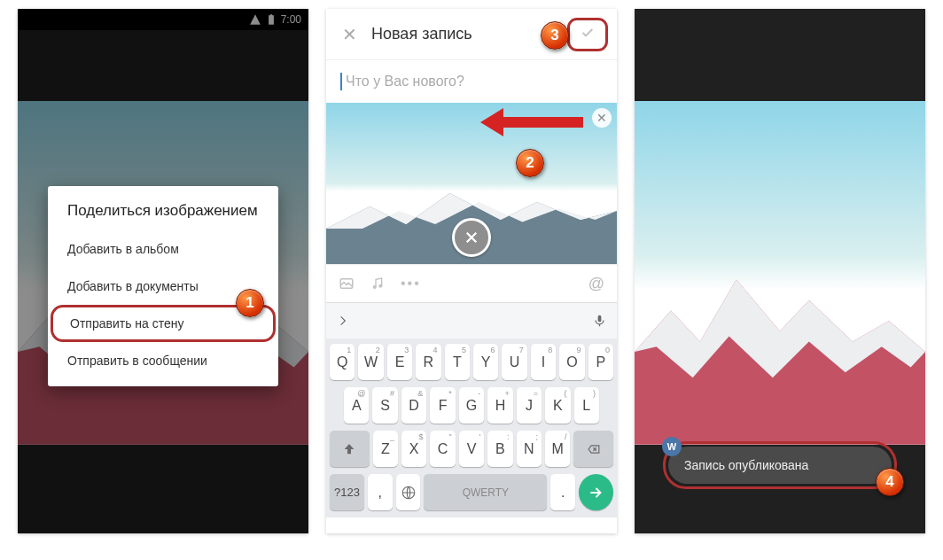 This screenshot has width=943, height=560. I want to click on key-o: O9, so click(572, 362).